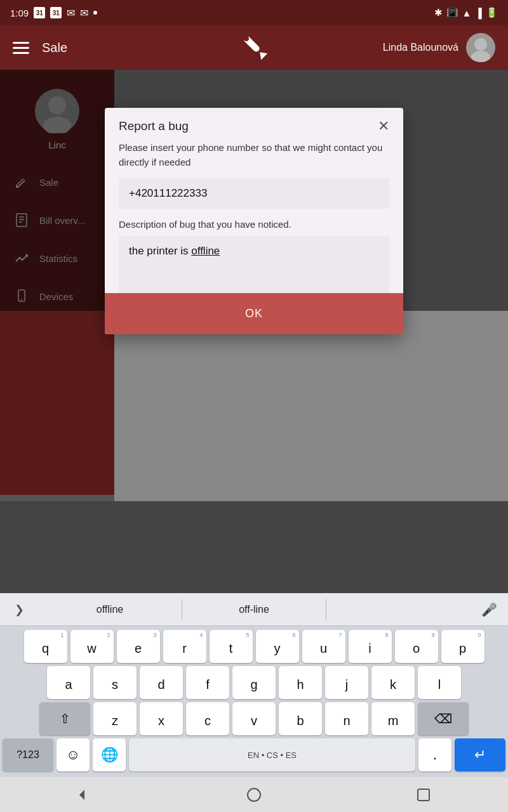 The image size is (508, 812). Describe the element at coordinates (110, 610) in the screenshot. I see `suggestion-offline: offline` at that location.